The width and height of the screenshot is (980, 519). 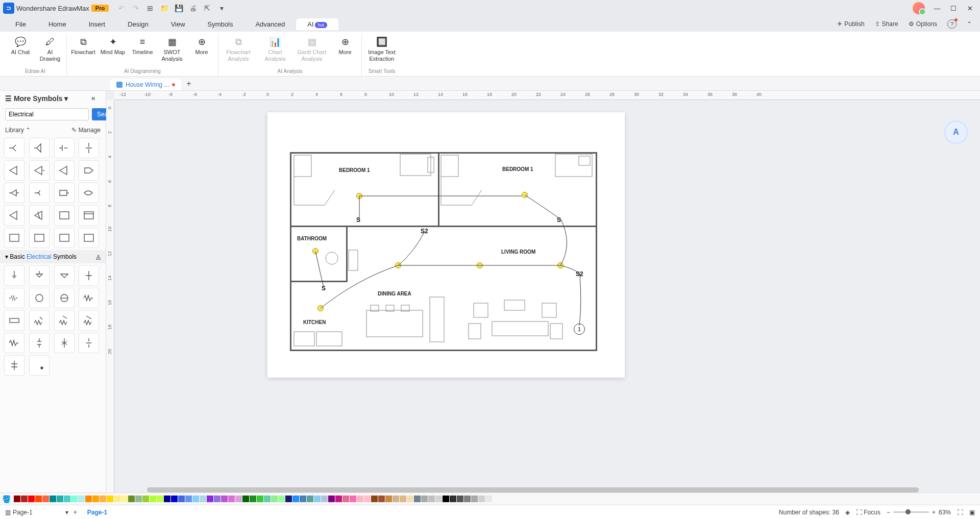 I want to click on add-page-button: +, so click(x=76, y=512).